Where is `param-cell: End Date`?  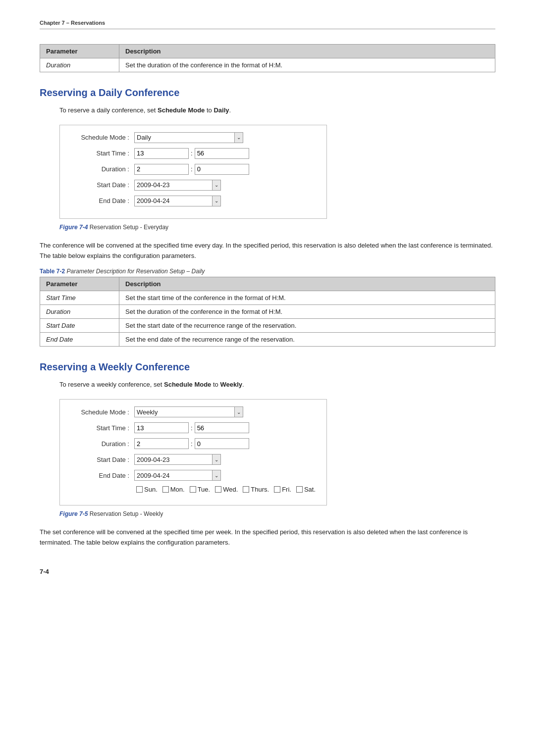
param-cell: End Date is located at coordinates (80, 340).